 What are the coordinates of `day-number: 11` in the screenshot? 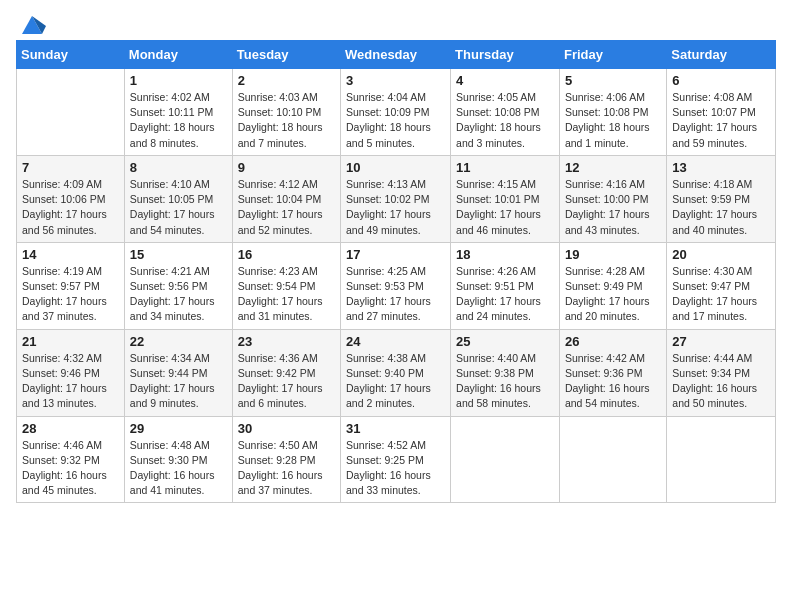 It's located at (505, 168).